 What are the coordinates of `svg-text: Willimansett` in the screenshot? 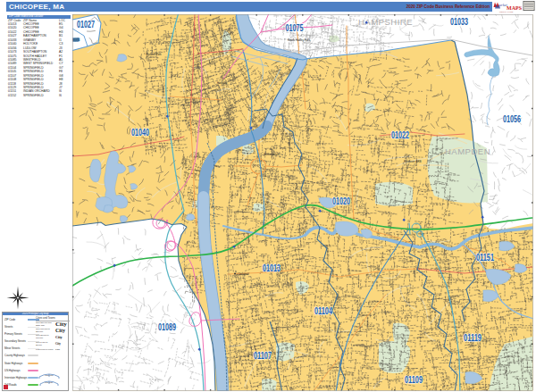 It's located at (272, 154).